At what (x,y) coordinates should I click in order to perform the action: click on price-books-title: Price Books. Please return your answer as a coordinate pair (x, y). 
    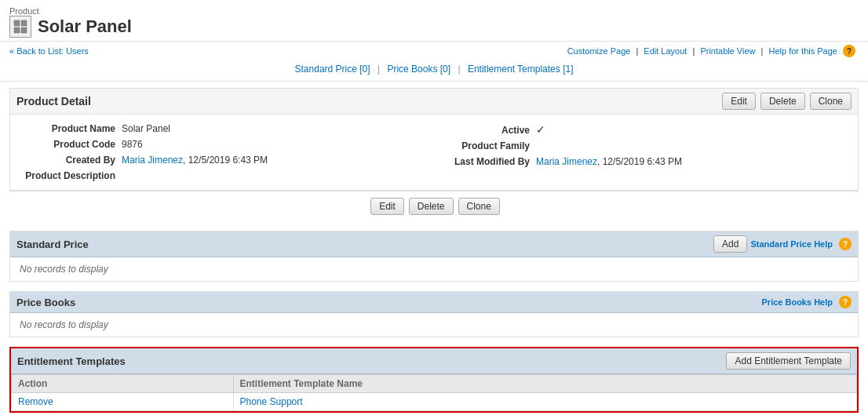
    Looking at the image, I should click on (46, 303).